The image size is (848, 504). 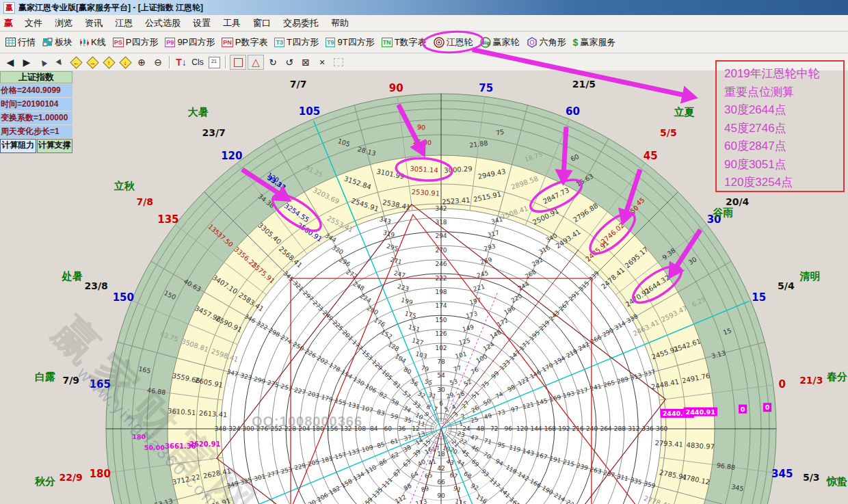 What do you see at coordinates (27, 62) in the screenshot?
I see `next-button: ▶` at bounding box center [27, 62].